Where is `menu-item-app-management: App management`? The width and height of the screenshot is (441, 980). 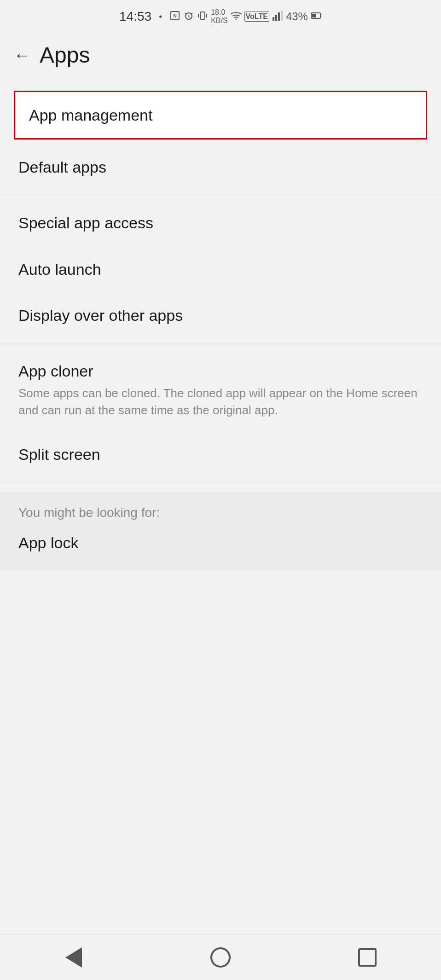 menu-item-app-management: App management is located at coordinates (220, 115).